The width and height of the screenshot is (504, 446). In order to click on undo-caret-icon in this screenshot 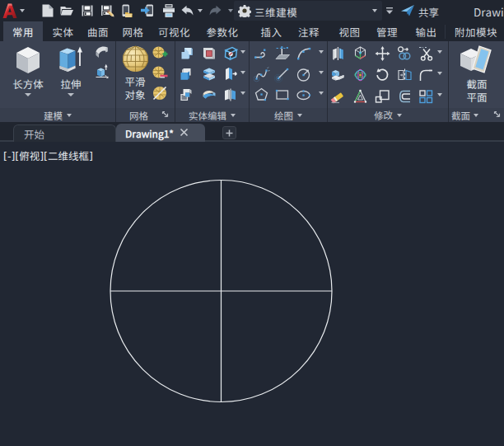, I will do `click(200, 11)`.